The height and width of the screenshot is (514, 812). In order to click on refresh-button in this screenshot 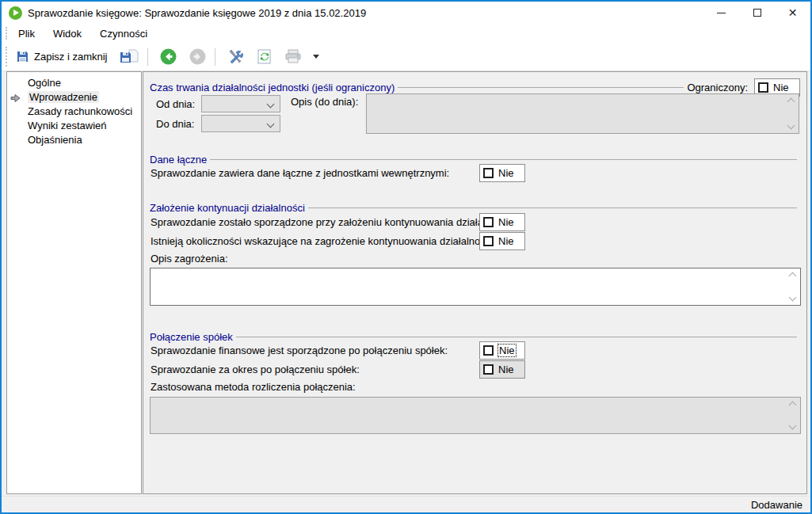, I will do `click(265, 57)`.